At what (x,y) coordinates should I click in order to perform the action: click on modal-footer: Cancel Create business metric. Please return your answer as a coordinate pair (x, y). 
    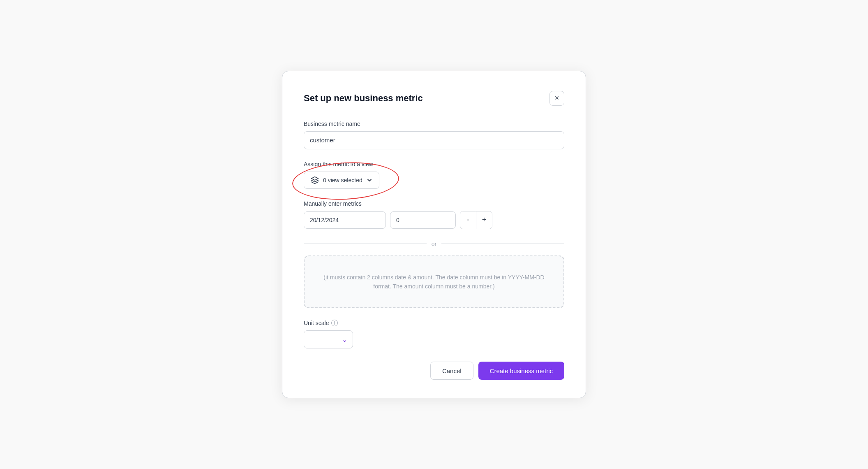
    Looking at the image, I should click on (434, 371).